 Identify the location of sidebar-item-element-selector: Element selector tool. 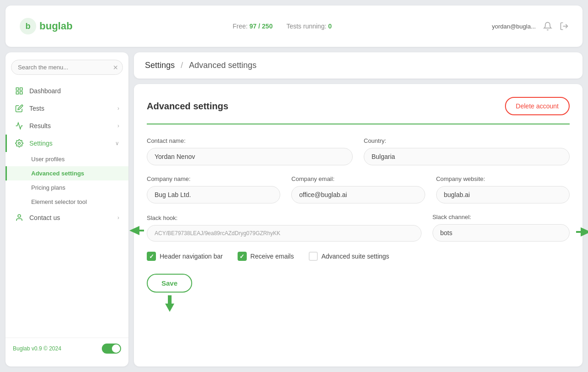
(67, 202).